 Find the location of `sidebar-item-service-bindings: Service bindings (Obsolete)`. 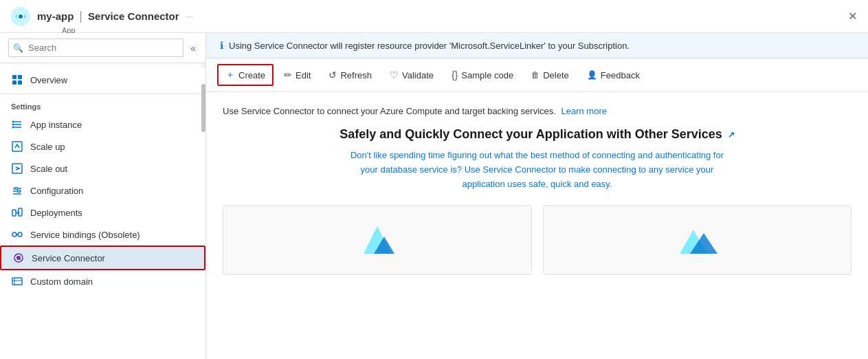

sidebar-item-service-bindings: Service bindings (Obsolete) is located at coordinates (103, 235).